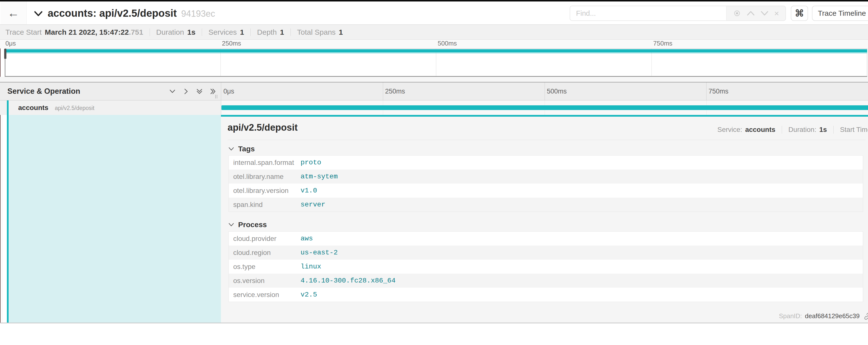 This screenshot has height=345, width=868. I want to click on span-selection-backdrop, so click(115, 219).